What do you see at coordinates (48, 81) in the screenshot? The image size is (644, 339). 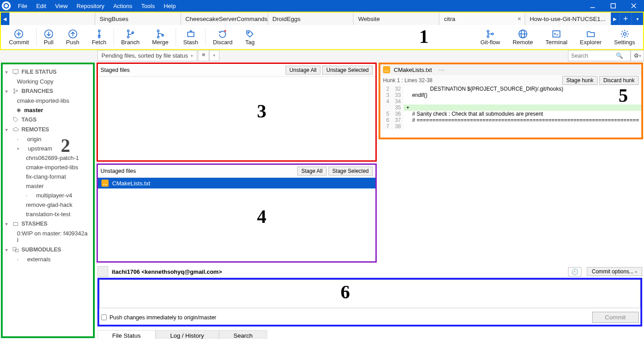 I see `sidebar-working-copy: Working Copy` at bounding box center [48, 81].